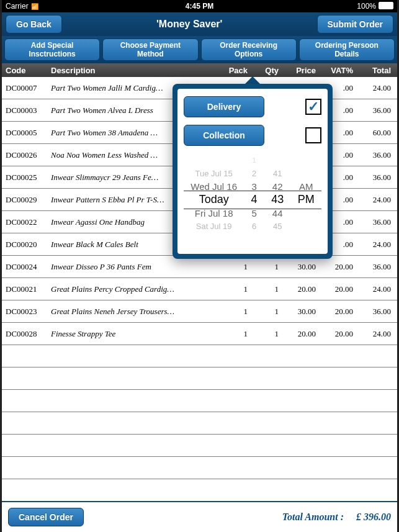  What do you see at coordinates (213, 200) in the screenshot?
I see `picker-date-column: Tue Jul 15Wed Jul 16TodayFri Jul 18Sat J…` at bounding box center [213, 200].